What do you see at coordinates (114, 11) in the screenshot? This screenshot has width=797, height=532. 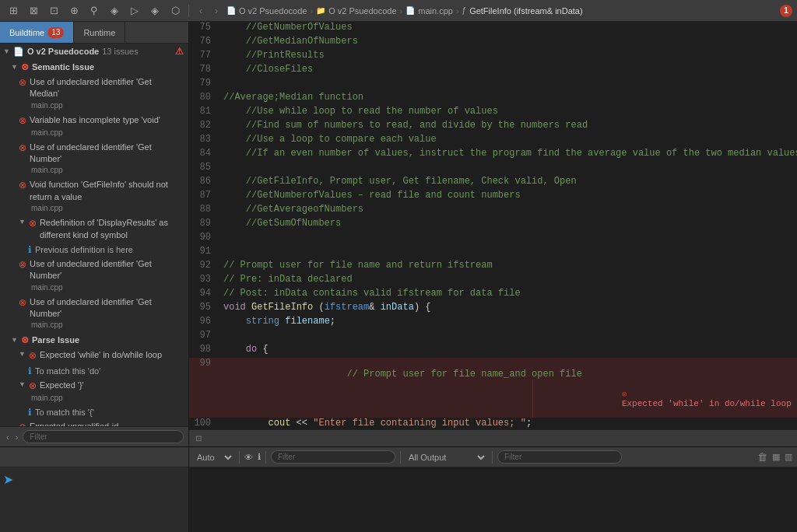 I see `toolbar-icon-6: ◈` at bounding box center [114, 11].